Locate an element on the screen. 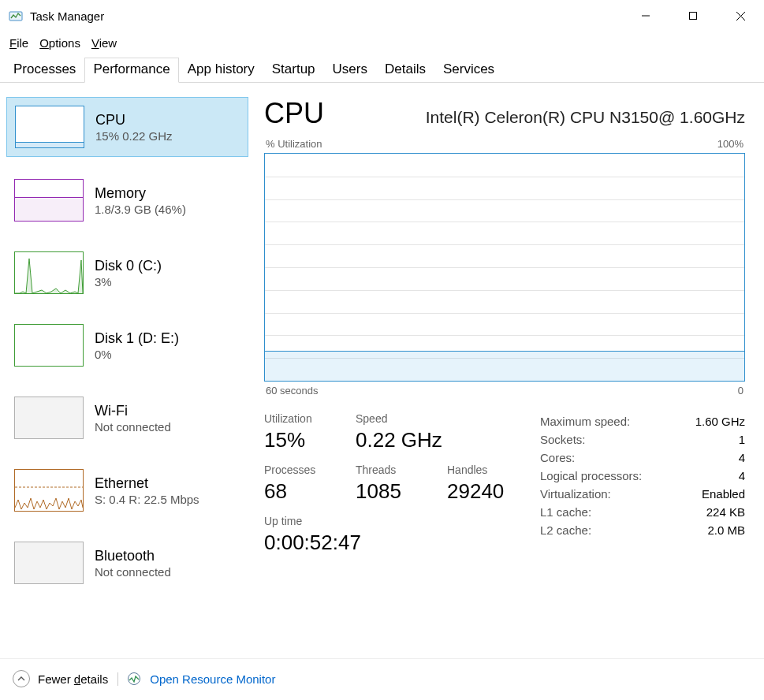 Image resolution: width=764 pixels, height=700 pixels. tab-services: Services is located at coordinates (468, 70).